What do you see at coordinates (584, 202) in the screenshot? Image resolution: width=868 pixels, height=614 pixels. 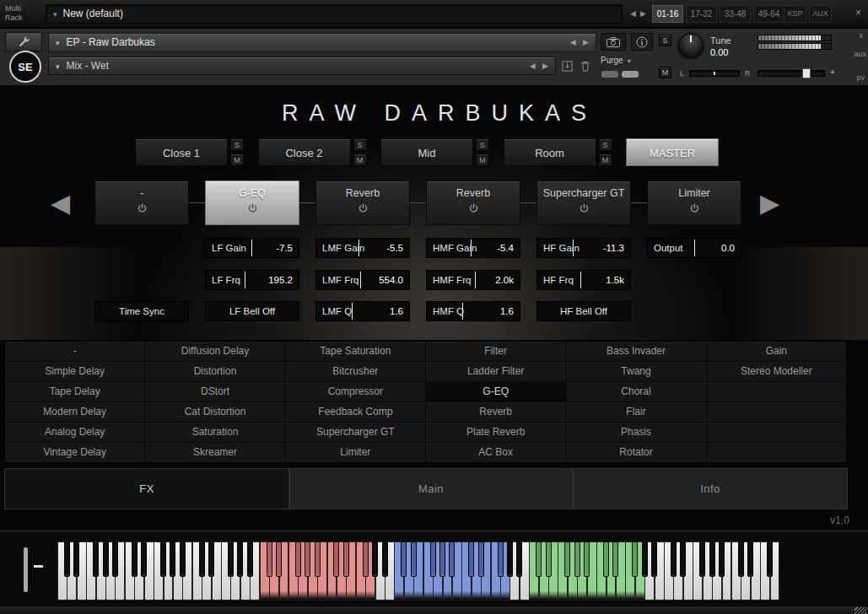 I see `fx-slot-5-supercharger-gt: Supercharger GT` at bounding box center [584, 202].